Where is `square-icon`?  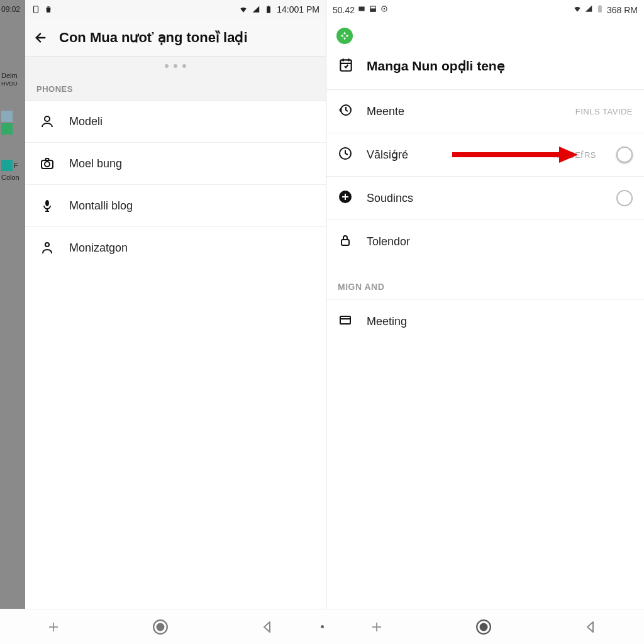
square-icon is located at coordinates (373, 9).